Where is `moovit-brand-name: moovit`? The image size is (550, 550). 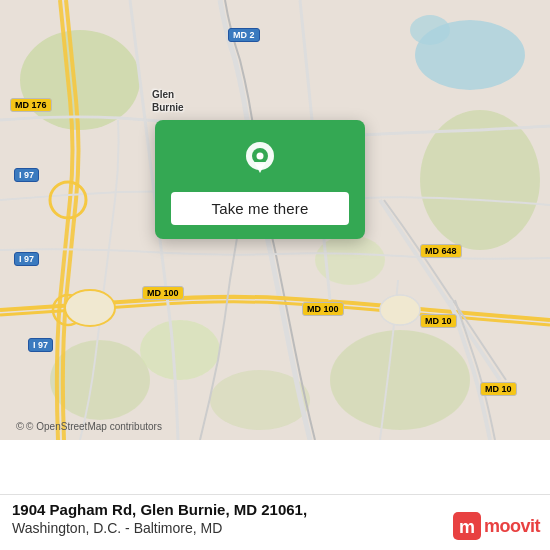
moovit-brand-name: moovit is located at coordinates (512, 526).